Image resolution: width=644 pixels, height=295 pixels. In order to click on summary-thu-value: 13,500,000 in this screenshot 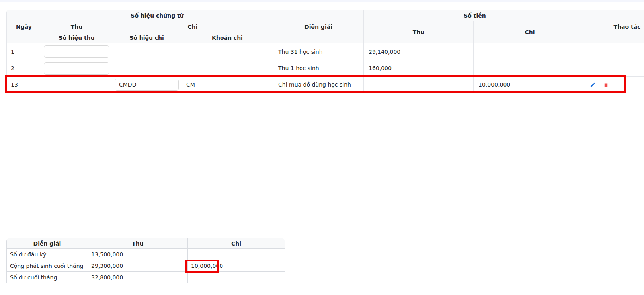, I will do `click(138, 254)`.